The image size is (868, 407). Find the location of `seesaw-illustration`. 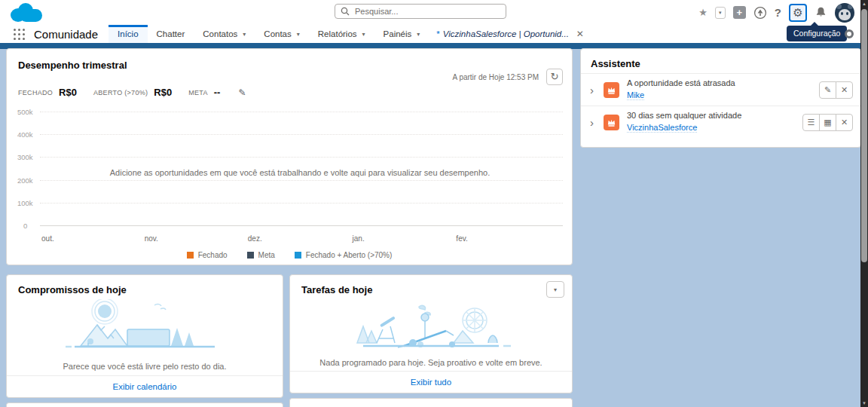

seesaw-illustration is located at coordinates (431, 327).